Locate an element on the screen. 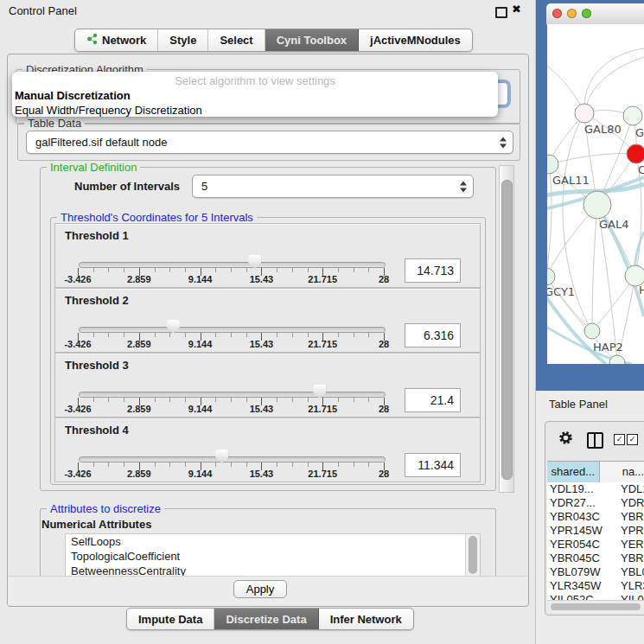 The image size is (644, 644). dropdown-item-equal-width: Equal Width/Frequency Discretization is located at coordinates (255, 110).